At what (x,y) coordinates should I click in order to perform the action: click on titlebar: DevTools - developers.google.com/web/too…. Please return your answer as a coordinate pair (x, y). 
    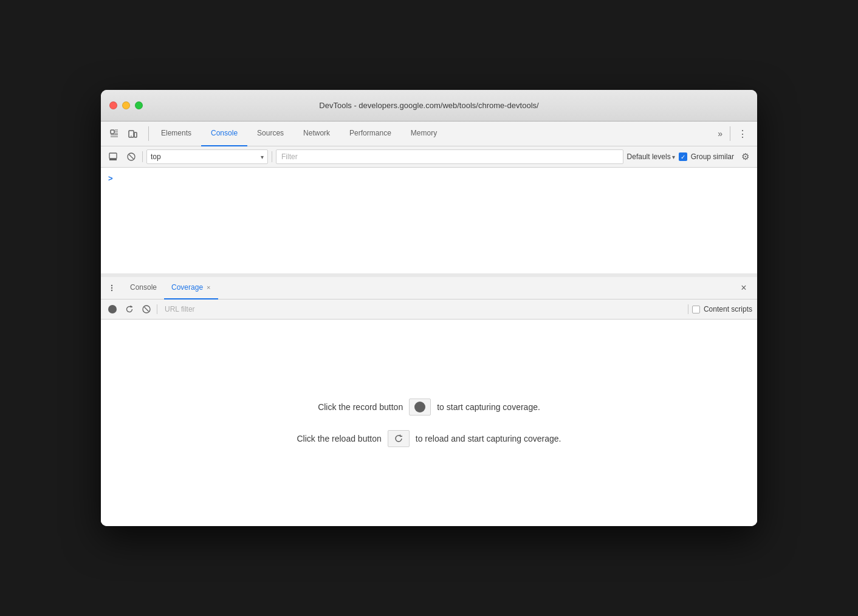
    Looking at the image, I should click on (429, 106).